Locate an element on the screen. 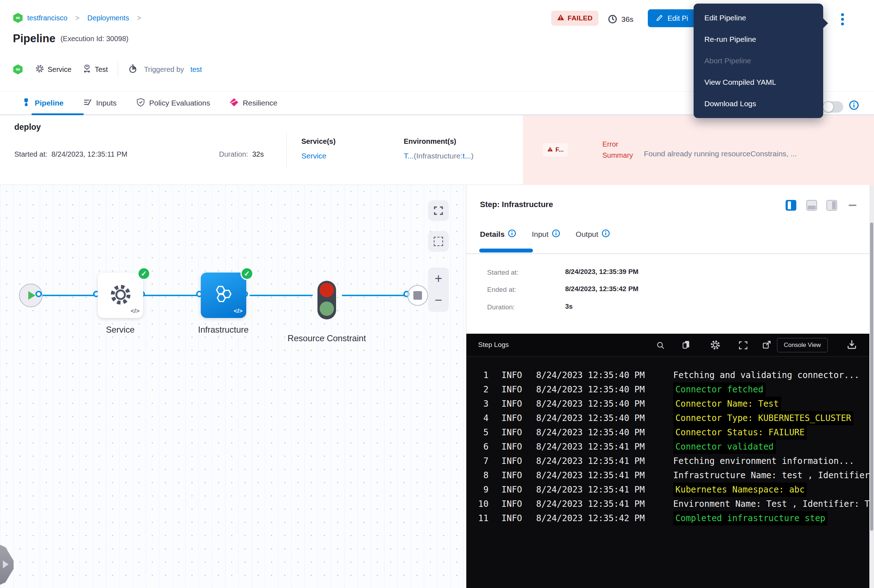 This screenshot has height=588, width=874. copy-icon is located at coordinates (686, 346).